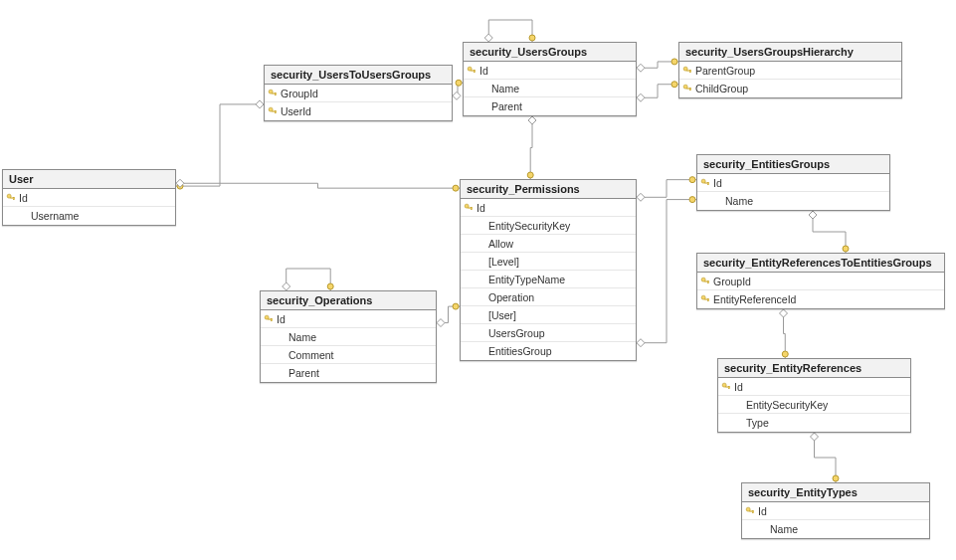 The width and height of the screenshot is (956, 560). What do you see at coordinates (358, 102) in the screenshot?
I see `entity-body: GroupIdUserId` at bounding box center [358, 102].